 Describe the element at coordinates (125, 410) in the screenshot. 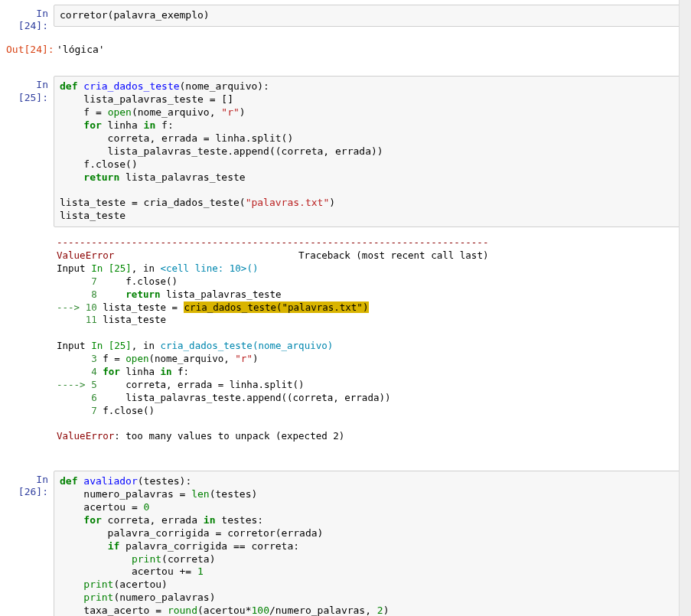

I see `tb-text: f.close()` at that location.